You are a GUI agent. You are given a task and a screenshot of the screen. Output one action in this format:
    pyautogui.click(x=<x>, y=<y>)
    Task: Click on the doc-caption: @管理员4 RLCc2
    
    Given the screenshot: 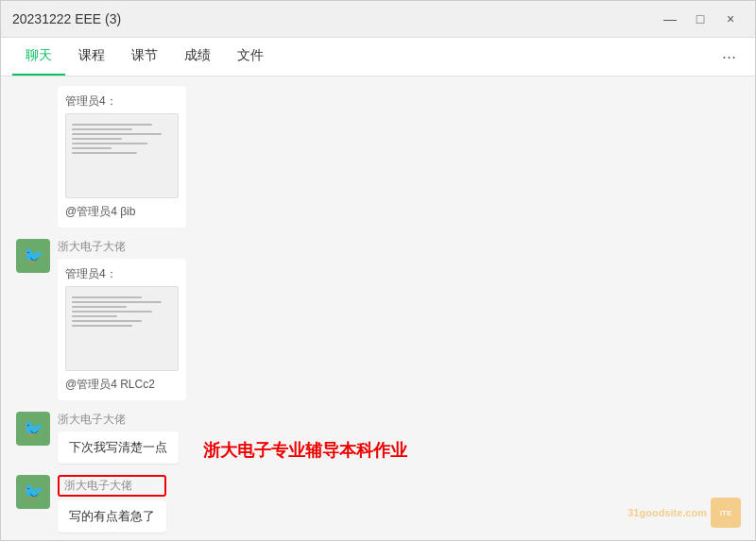 What is the action you would take?
    pyautogui.click(x=122, y=385)
    